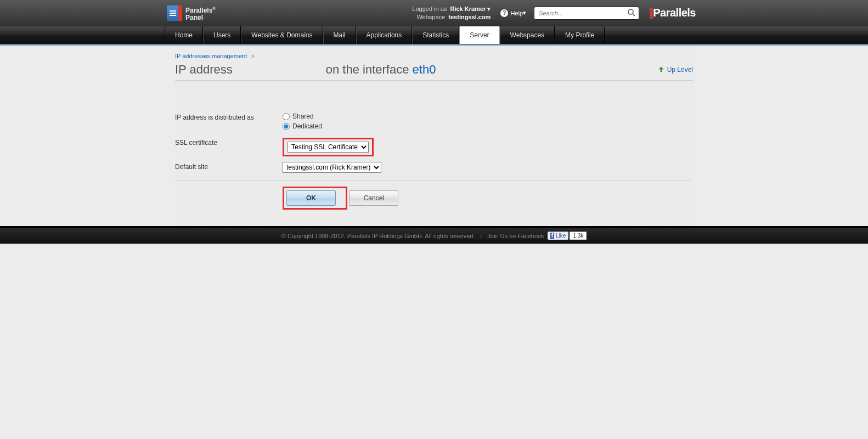 This screenshot has width=868, height=439. I want to click on logo: Parallels®Panel, so click(114, 13).